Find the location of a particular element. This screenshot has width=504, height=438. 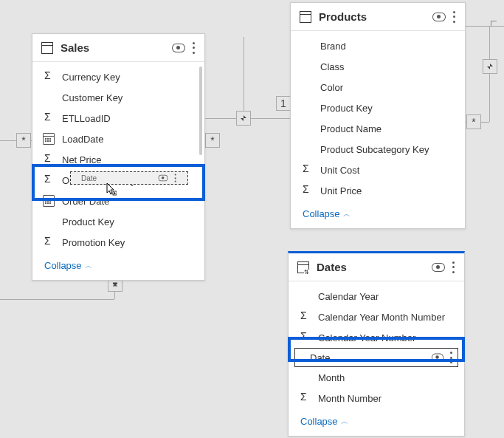

field-list: Brand Class Color Product Key Product Na… is located at coordinates (378, 116).